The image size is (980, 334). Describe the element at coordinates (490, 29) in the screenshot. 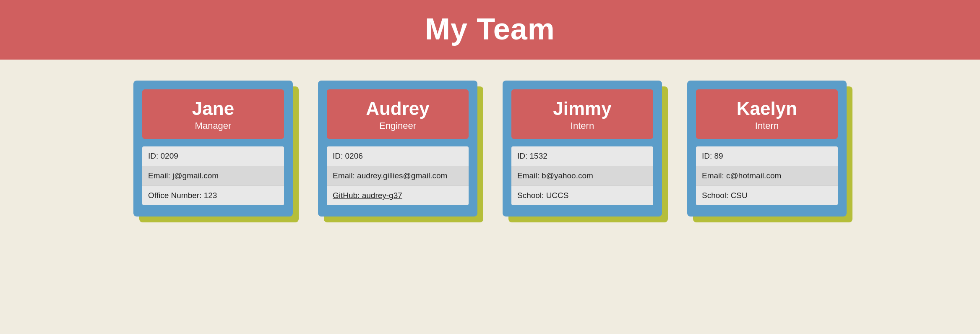

I see `page-title: My Team` at that location.